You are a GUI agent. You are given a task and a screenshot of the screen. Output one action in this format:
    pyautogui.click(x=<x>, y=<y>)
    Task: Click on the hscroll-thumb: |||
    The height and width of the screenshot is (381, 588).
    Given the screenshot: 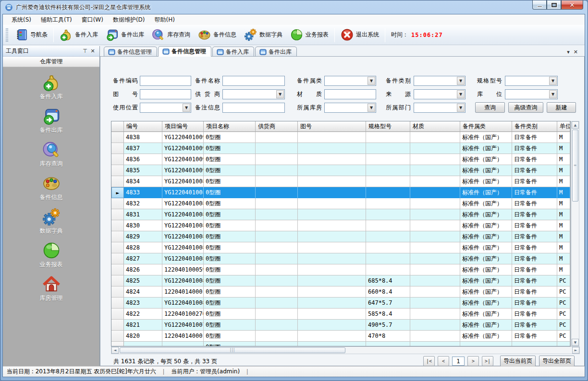 What is the action you would take?
    pyautogui.click(x=233, y=350)
    